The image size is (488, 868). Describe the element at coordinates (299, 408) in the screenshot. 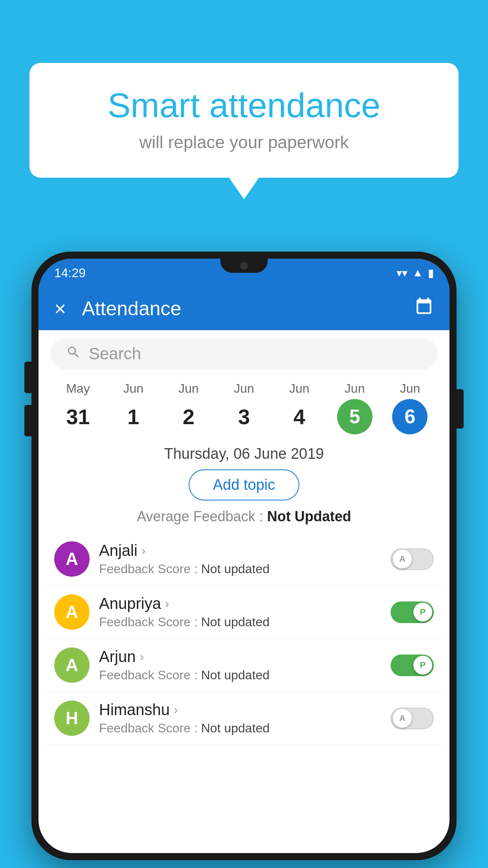

I see `calendar-day: Jun4` at that location.